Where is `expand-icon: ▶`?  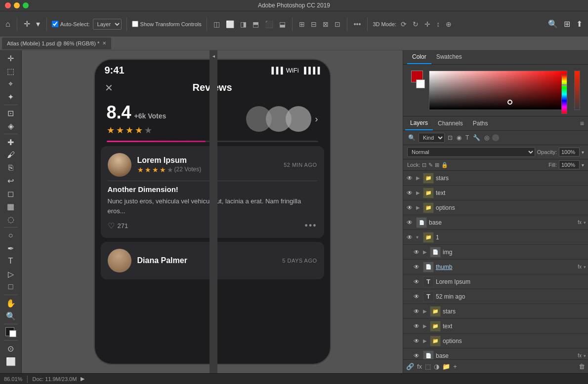
expand-icon: ▶ is located at coordinates (83, 379).